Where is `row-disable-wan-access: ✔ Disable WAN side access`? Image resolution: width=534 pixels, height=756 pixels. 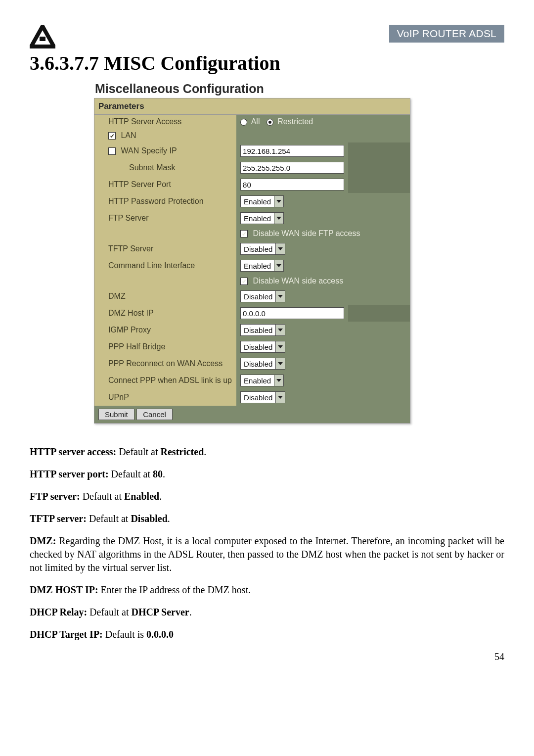 row-disable-wan-access: ✔ Disable WAN side access is located at coordinates (252, 281).